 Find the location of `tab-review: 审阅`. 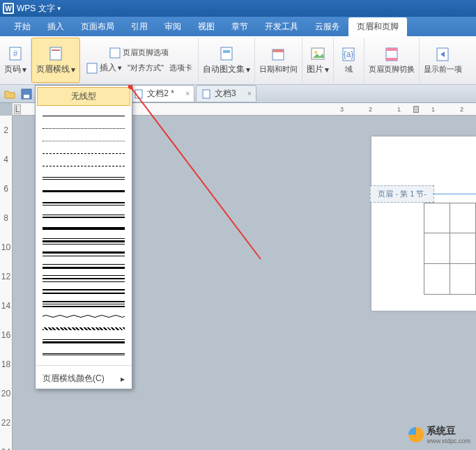

tab-review: 审阅 is located at coordinates (173, 26).